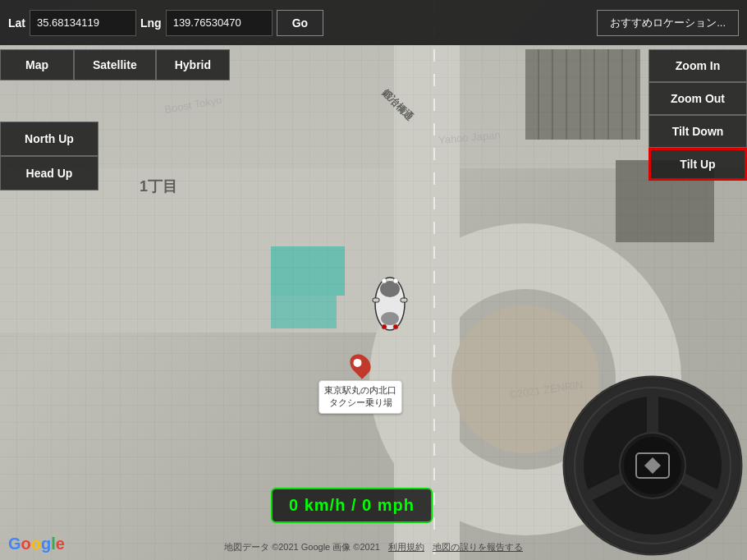 The image size is (747, 560). Describe the element at coordinates (115, 65) in the screenshot. I see `map-type-bar: Map Satellite Hybrid` at that location.